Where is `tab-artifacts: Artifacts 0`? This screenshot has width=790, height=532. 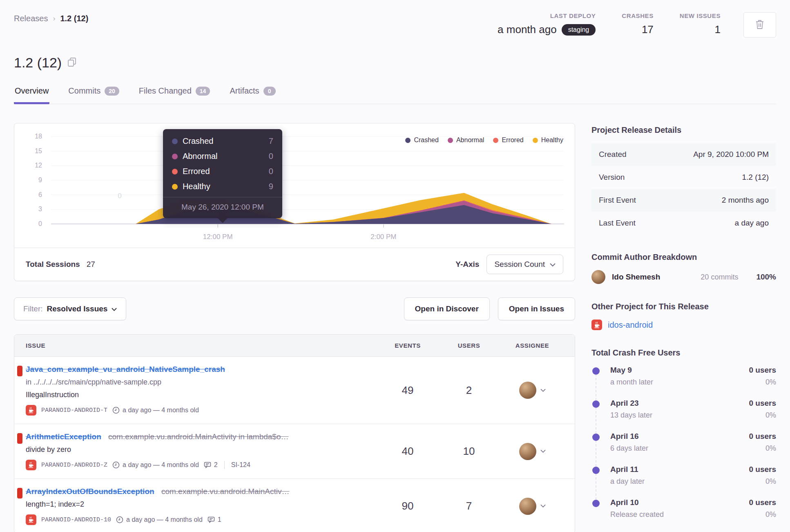
tab-artifacts: Artifacts 0 is located at coordinates (252, 94).